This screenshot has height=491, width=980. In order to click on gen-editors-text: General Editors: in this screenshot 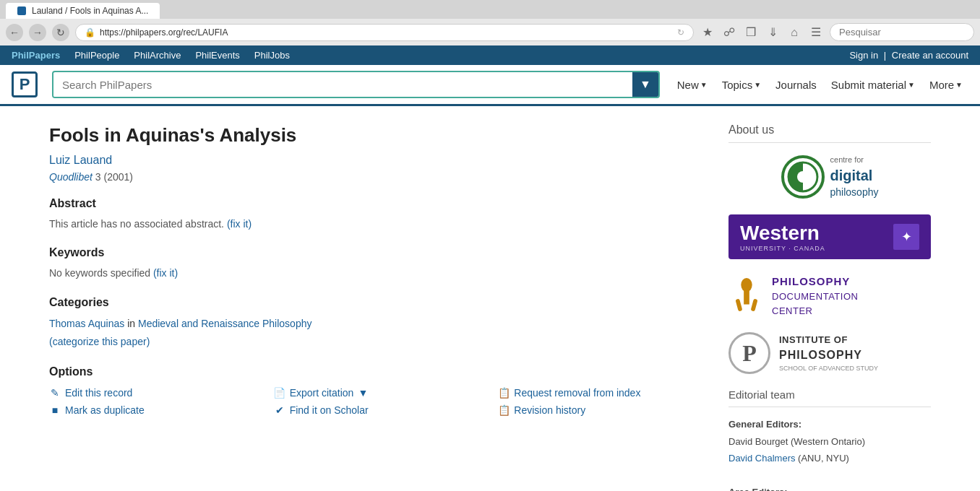, I will do `click(765, 425)`.